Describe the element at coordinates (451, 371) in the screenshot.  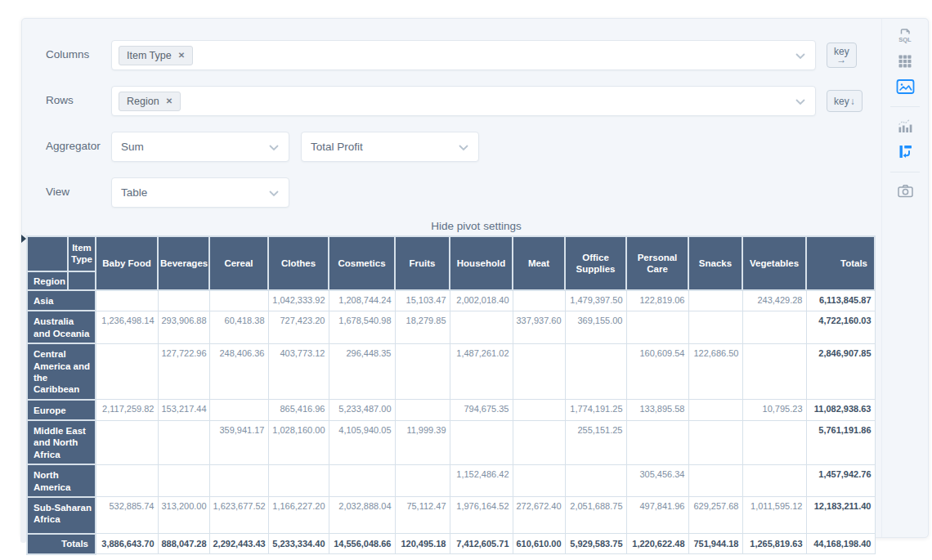
I see `table-row: Central America and the Caribbean127,722…` at that location.